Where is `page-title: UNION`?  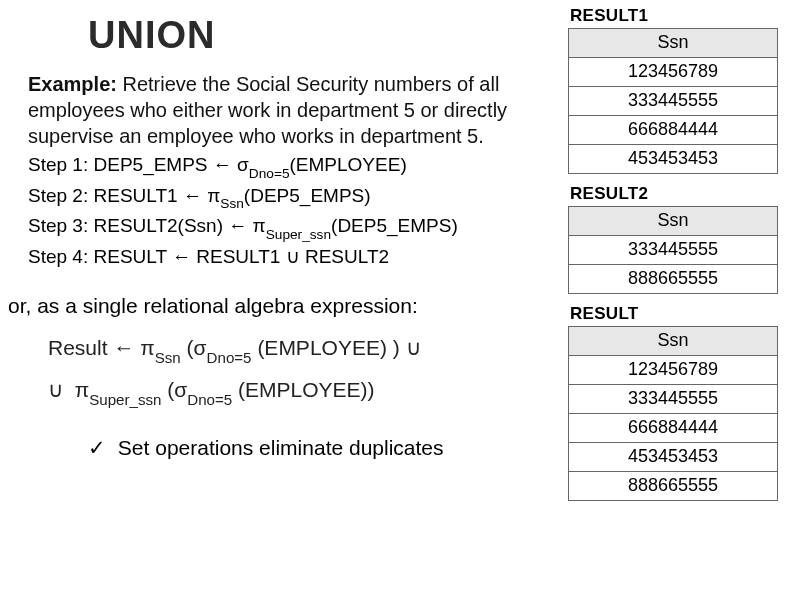 page-title: UNION is located at coordinates (319, 36).